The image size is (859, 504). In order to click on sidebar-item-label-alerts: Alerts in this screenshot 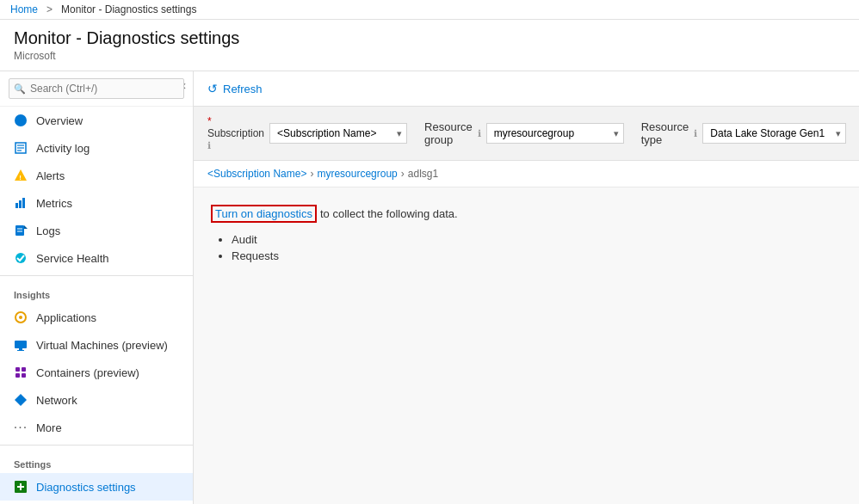, I will do `click(50, 175)`.